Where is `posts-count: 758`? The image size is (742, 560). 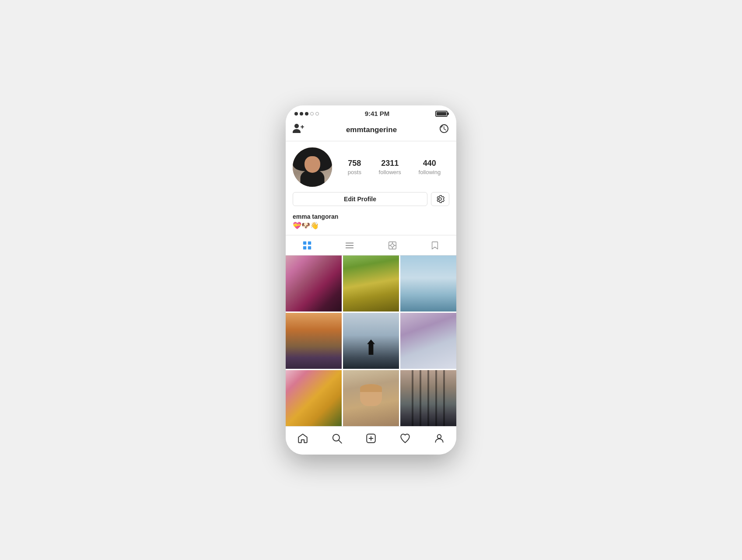 posts-count: 758 is located at coordinates (354, 164).